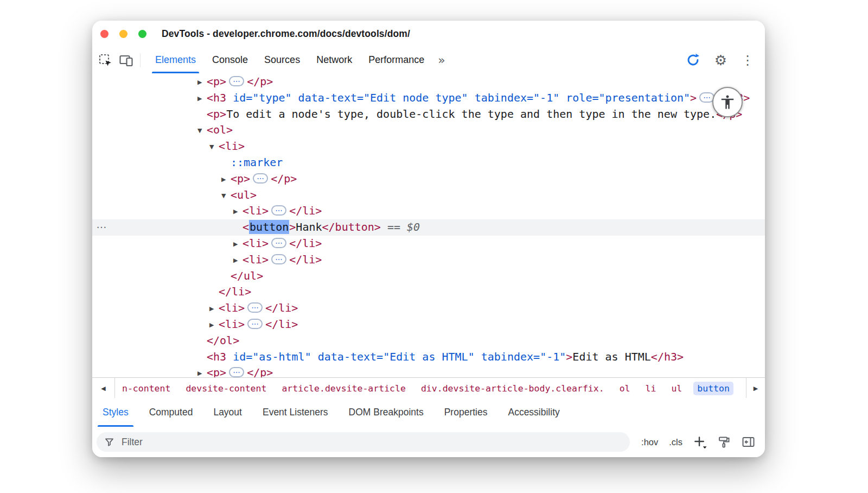 The height and width of the screenshot is (493, 868). What do you see at coordinates (442, 60) in the screenshot?
I see `more-tabs-button: »` at bounding box center [442, 60].